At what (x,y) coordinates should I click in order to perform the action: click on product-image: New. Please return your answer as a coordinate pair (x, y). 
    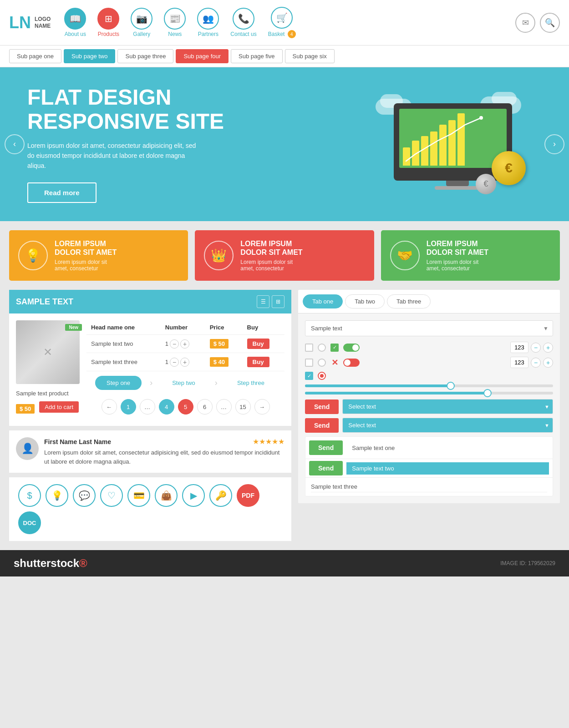
    Looking at the image, I should click on (48, 352).